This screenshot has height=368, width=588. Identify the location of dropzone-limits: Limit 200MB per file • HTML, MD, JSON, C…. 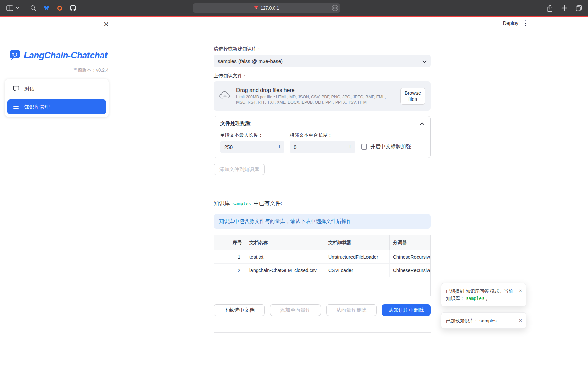
(316, 100).